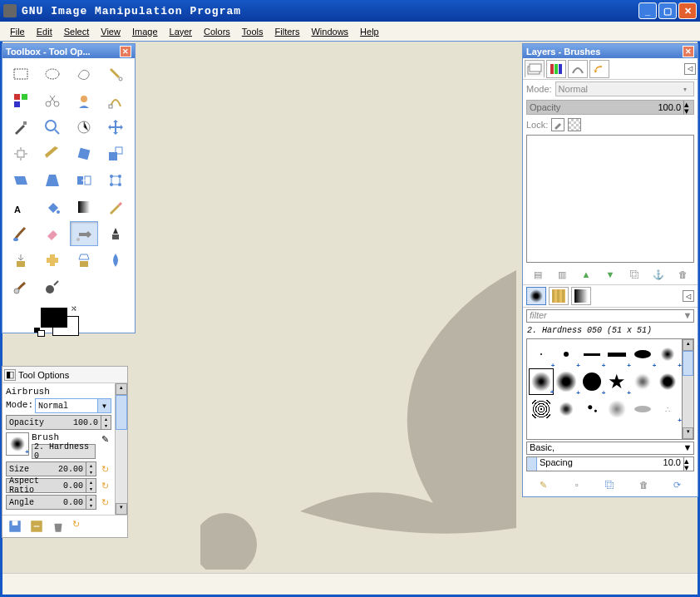 The width and height of the screenshot is (700, 597). Describe the element at coordinates (21, 154) in the screenshot. I see `tool-align` at that location.